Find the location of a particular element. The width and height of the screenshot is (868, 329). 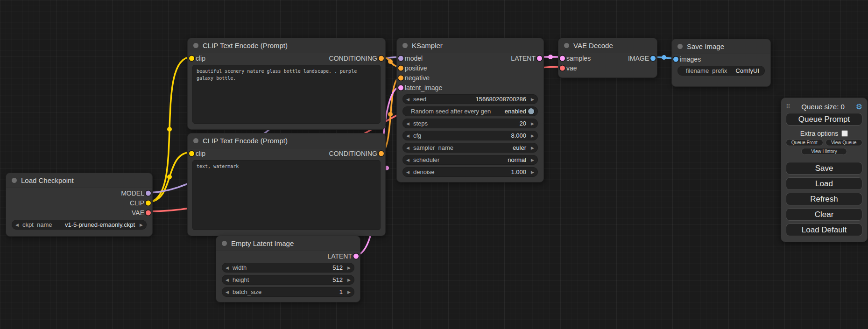

model-input-dot is located at coordinates (401, 58).